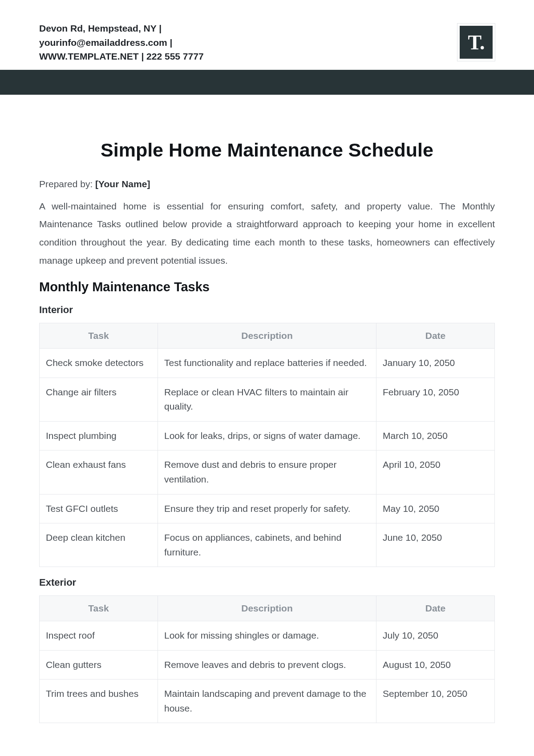 The image size is (534, 756). I want to click on cell-task: Inspect plumbing, so click(99, 436).